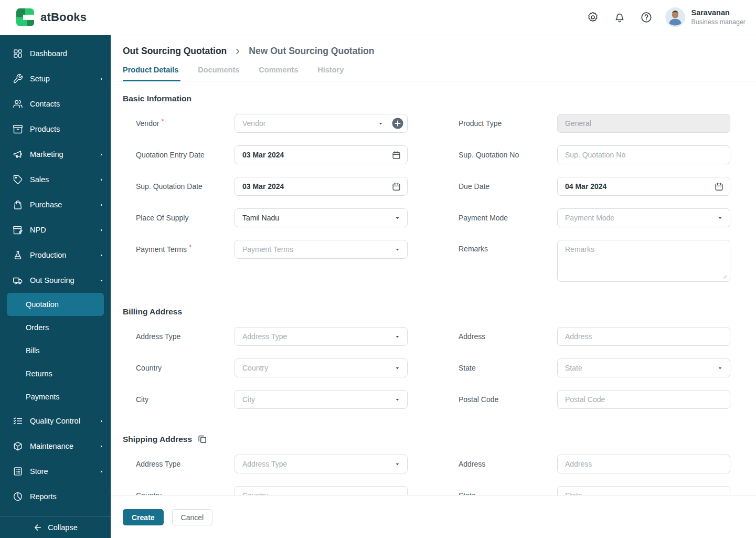  What do you see at coordinates (433, 73) in the screenshot?
I see `tab-bar: Product DetailsDocumentsCommentsHistory` at bounding box center [433, 73].